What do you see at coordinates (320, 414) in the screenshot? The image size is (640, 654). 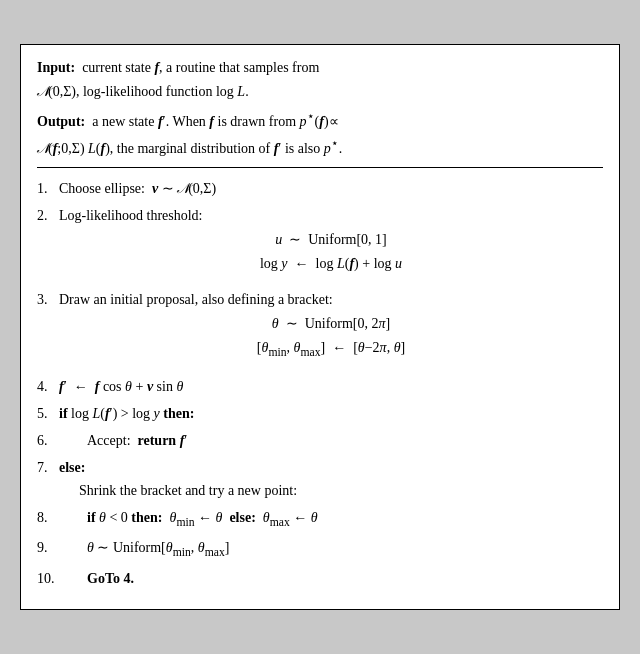 I see `step-5: 5. if log L(f′) > log y then:` at bounding box center [320, 414].